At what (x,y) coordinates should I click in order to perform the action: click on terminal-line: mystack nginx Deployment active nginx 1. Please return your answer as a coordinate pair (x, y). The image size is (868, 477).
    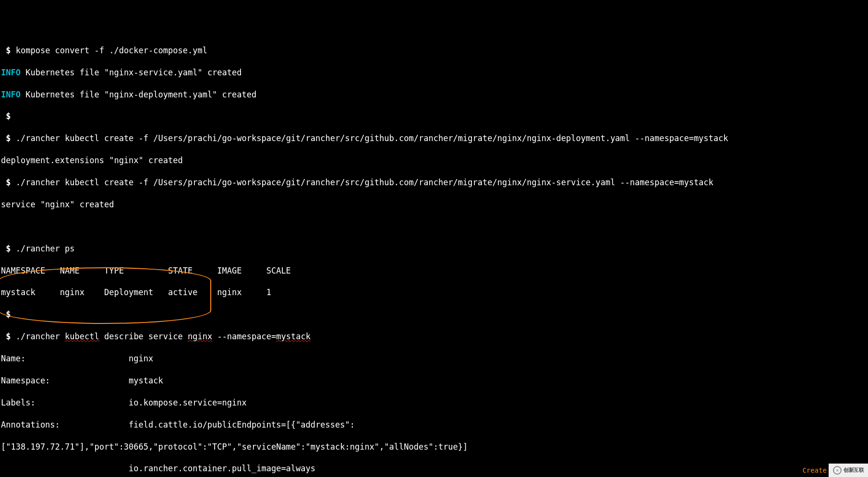
    Looking at the image, I should click on (434, 293).